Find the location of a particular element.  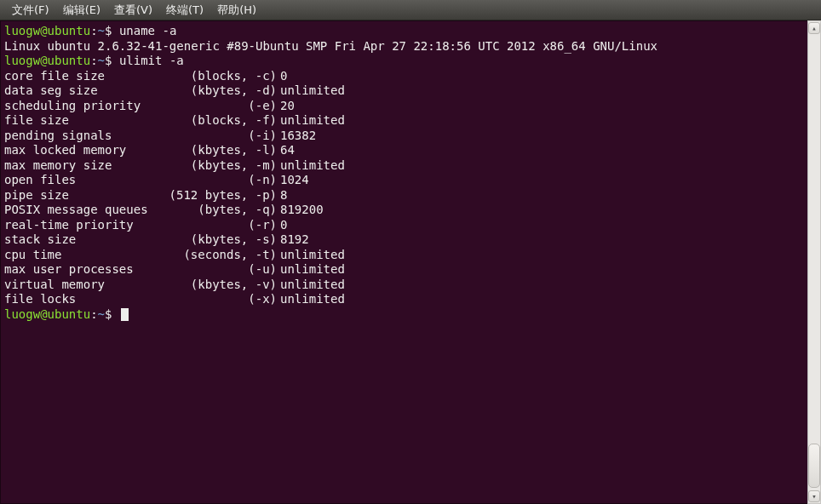

cmd-2: ulimit -a is located at coordinates (152, 60).